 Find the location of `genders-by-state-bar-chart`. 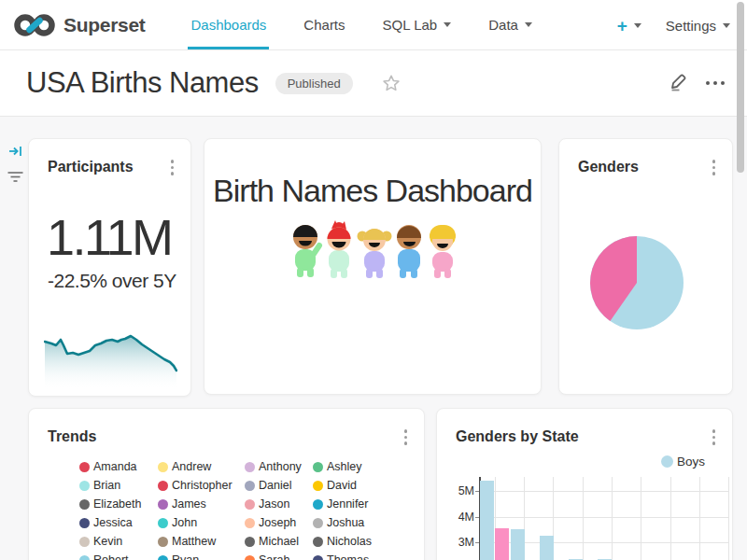

genders-by-state-bar-chart is located at coordinates (604, 519).